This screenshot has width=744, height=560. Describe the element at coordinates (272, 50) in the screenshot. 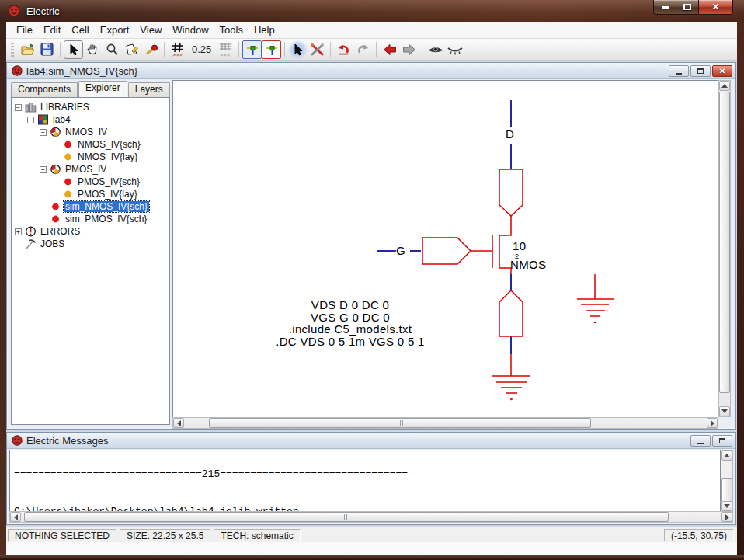

I see `toggle-export-display-button` at that location.